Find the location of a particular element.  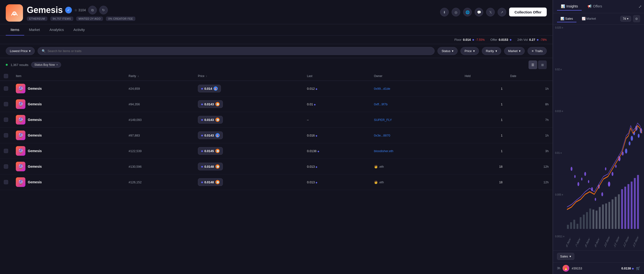

minted-badge: MINTED 2Y AGO is located at coordinates (90, 19).